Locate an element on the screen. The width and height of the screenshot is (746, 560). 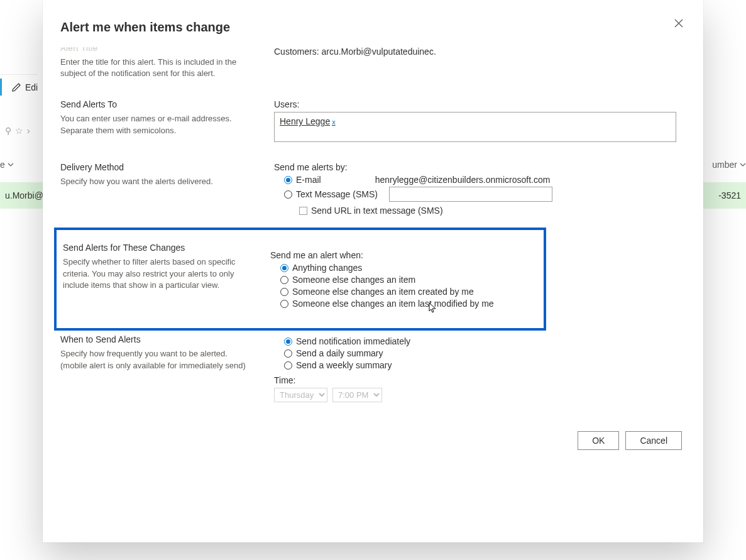
when-opt3-label: Send a weekly summary is located at coordinates (344, 365).